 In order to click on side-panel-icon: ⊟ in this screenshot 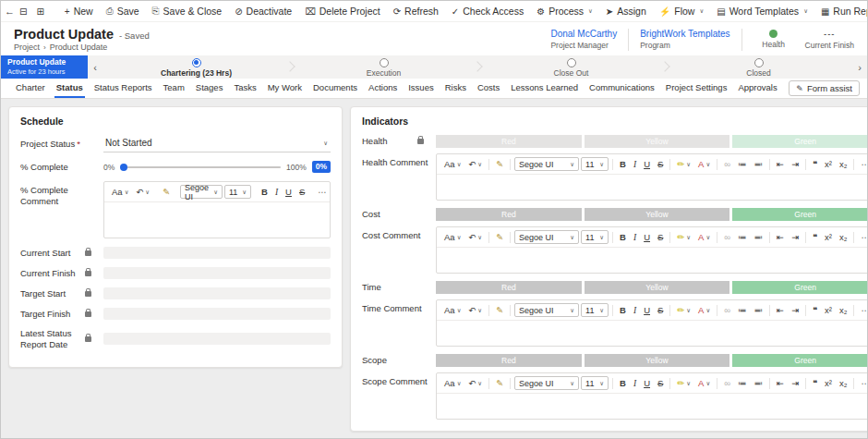, I will do `click(23, 11)`.